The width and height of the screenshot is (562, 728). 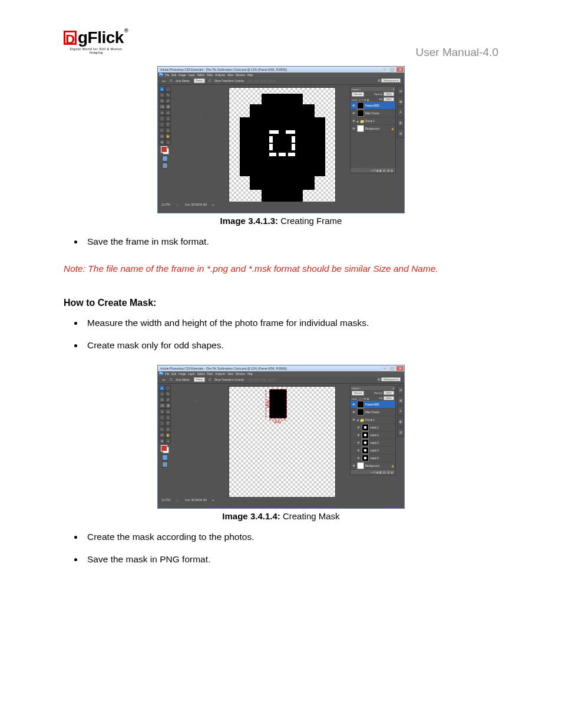 What do you see at coordinates (291, 345) in the screenshot?
I see `bullet-odd-shapes: Create mask only for odd shapes.` at bounding box center [291, 345].